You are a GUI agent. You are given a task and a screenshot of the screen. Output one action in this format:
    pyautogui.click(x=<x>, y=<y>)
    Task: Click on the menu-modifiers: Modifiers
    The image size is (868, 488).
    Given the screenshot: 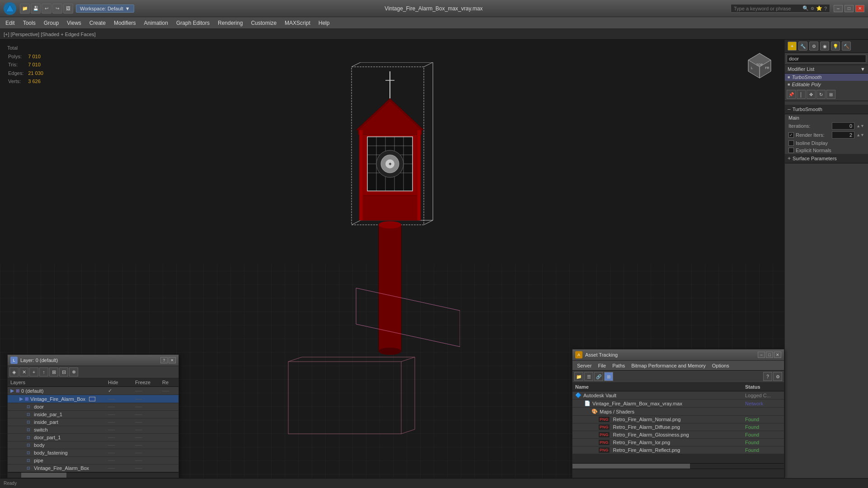 What is the action you would take?
    pyautogui.click(x=125, y=23)
    